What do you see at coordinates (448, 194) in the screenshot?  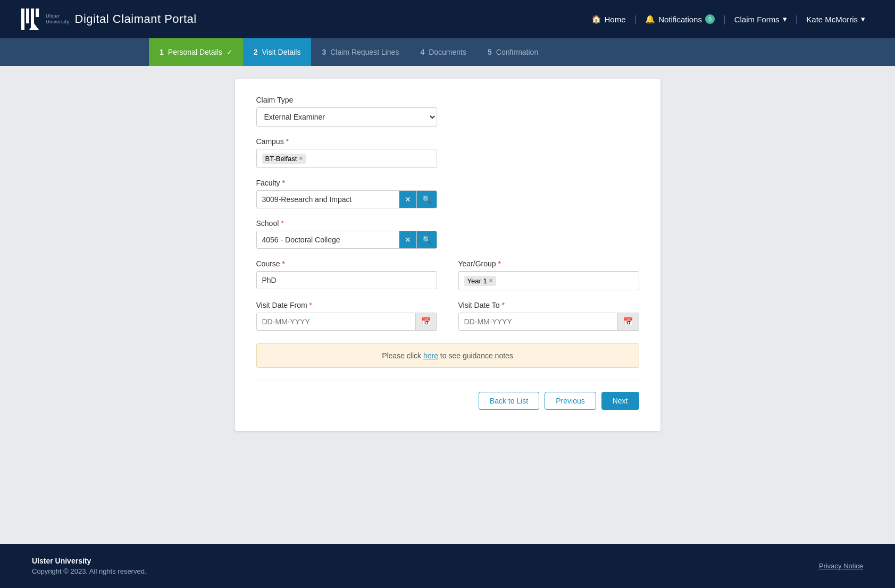 I see `faculty-group: Faculty * ✕ 🔍` at bounding box center [448, 194].